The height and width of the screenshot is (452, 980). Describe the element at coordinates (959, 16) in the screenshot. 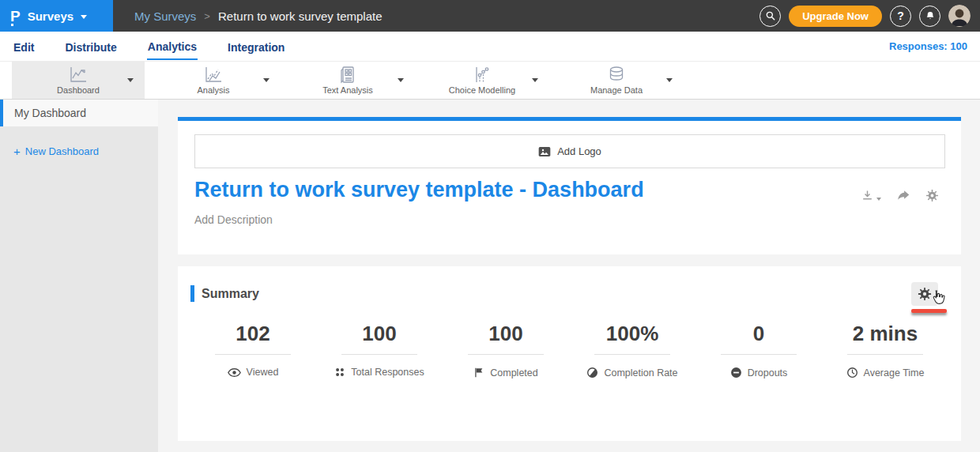

I see `user-avatar` at that location.